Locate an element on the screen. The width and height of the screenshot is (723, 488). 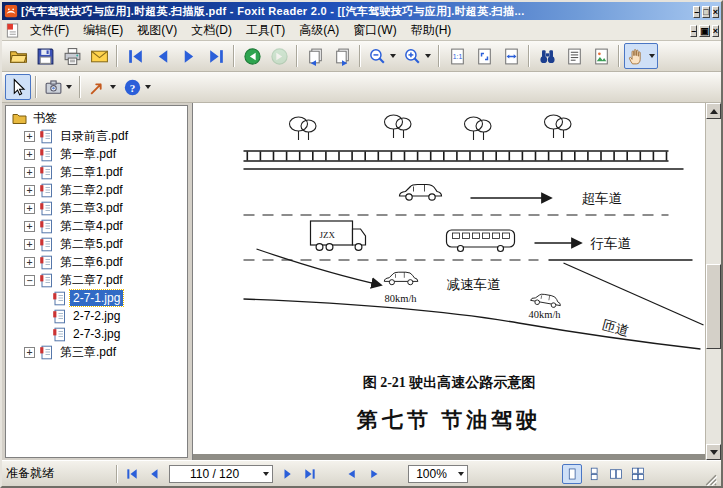
bookmark-root: 书签 is located at coordinates (96, 118).